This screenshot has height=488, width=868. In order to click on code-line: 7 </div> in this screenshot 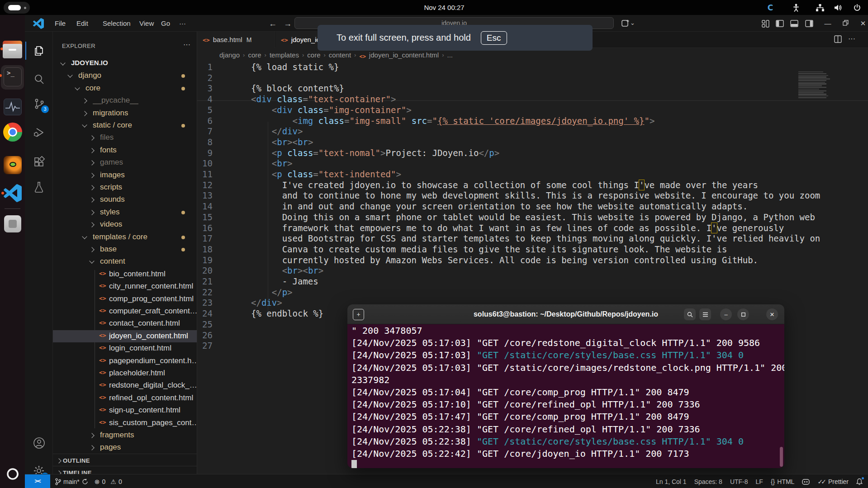, I will do `click(533, 132)`.